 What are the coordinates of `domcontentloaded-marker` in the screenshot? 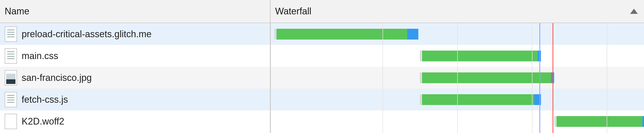 It's located at (540, 78).